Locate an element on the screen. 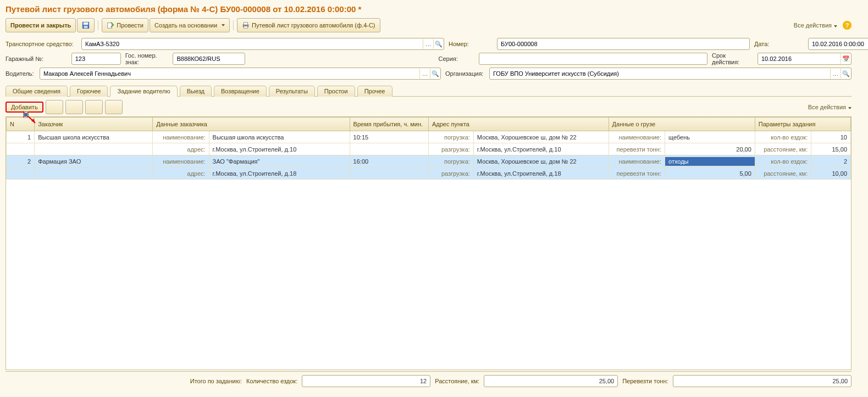 The height and width of the screenshot is (397, 868). table-row: 2 Фармация ЗАО наименование: ЗАО "Фармац… is located at coordinates (429, 161).